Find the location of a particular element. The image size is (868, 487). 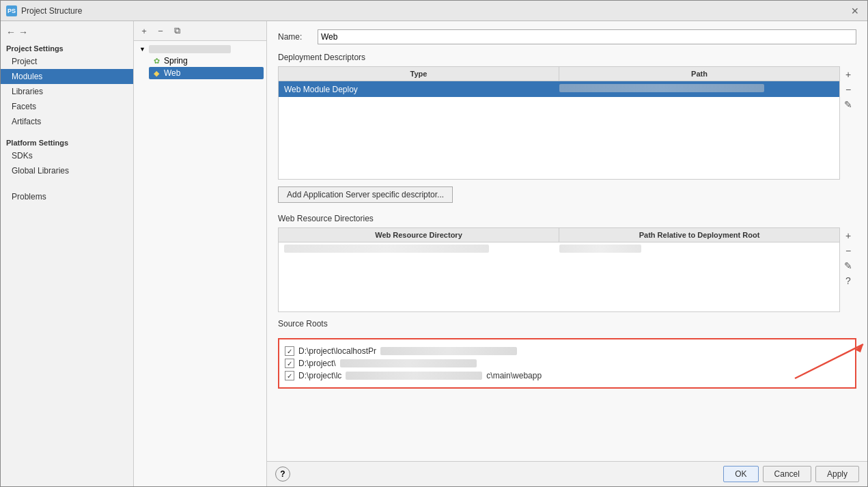

path-relative-col: Path Relative to Deployment Root is located at coordinates (699, 235).